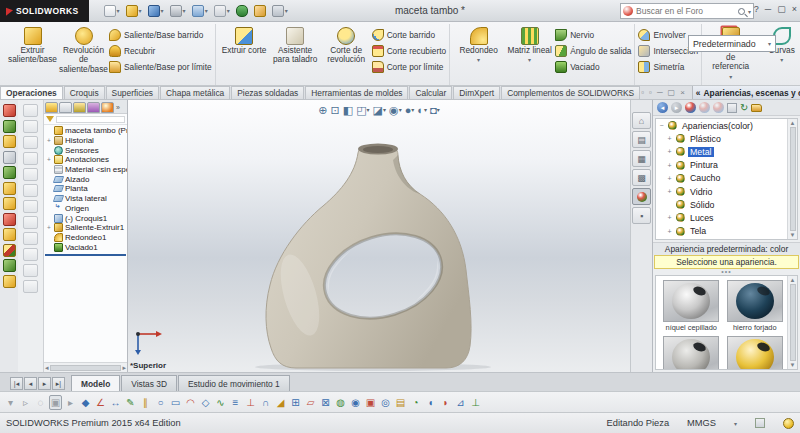 This screenshot has height=433, width=800. I want to click on rect-icon: ▭, so click(176, 402).